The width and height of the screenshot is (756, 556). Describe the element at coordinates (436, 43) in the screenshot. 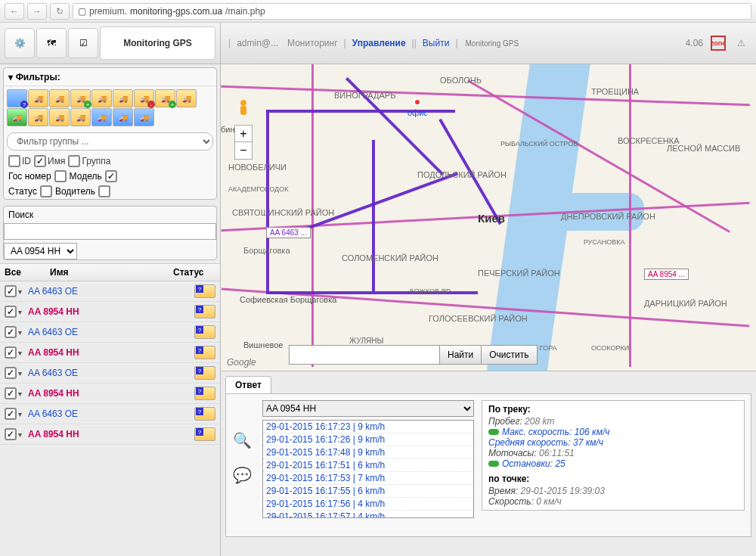

I see `nav-logout: Выйти` at that location.